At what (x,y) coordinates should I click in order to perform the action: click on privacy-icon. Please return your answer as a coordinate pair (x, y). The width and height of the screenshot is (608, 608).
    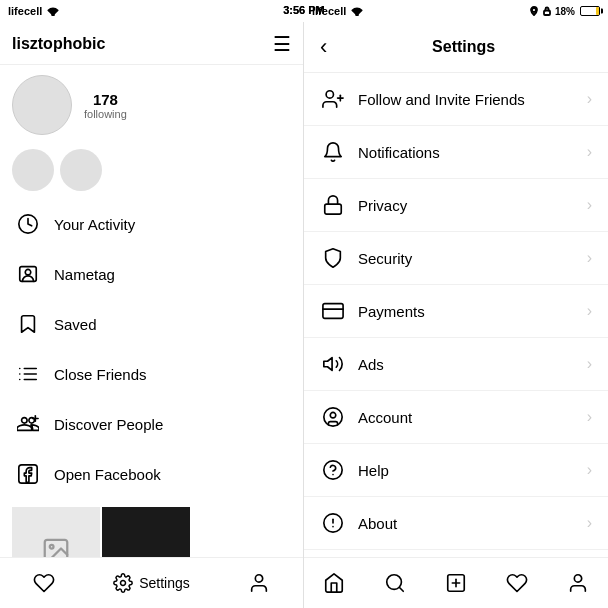
    Looking at the image, I should click on (333, 205).